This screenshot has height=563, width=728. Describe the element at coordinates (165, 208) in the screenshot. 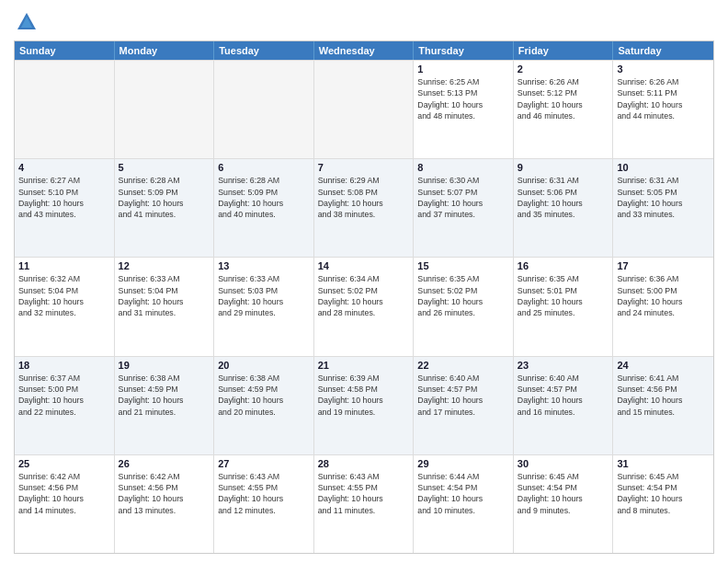

I see `day-cell-5: 5Sunrise: 6:28 AM Sunset: 5:09 PM Daylig…` at that location.